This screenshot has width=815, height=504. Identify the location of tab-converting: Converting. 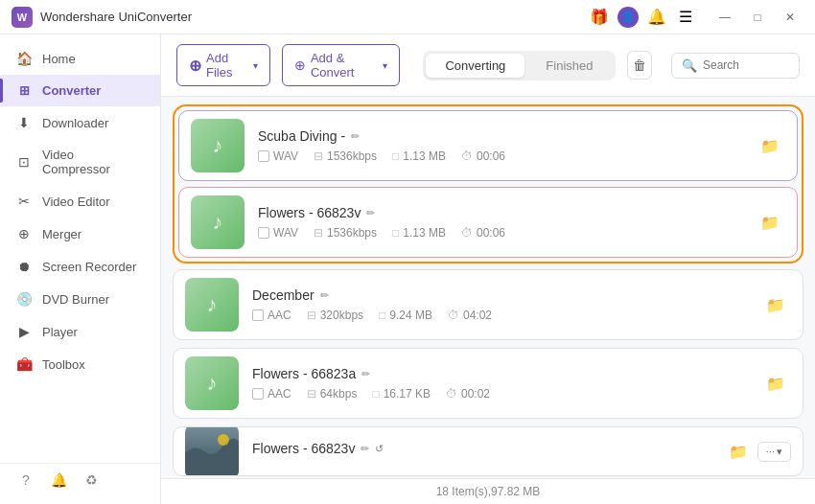
(476, 65).